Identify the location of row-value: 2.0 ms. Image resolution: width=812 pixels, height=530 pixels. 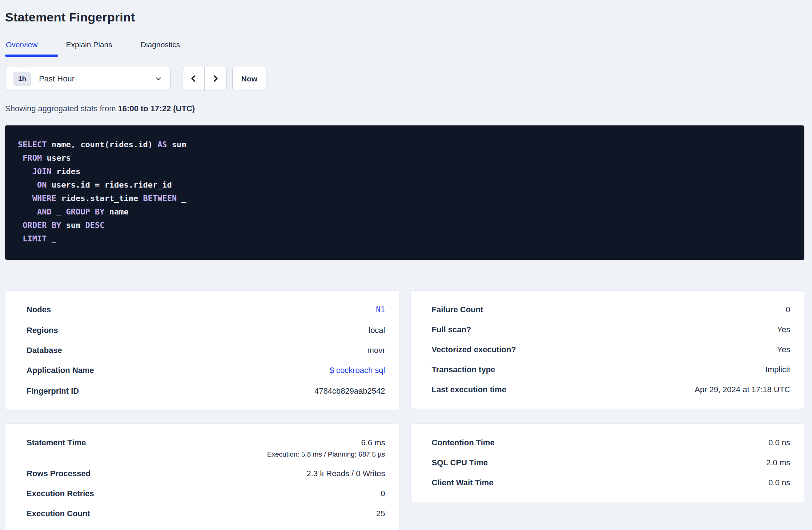
(778, 462).